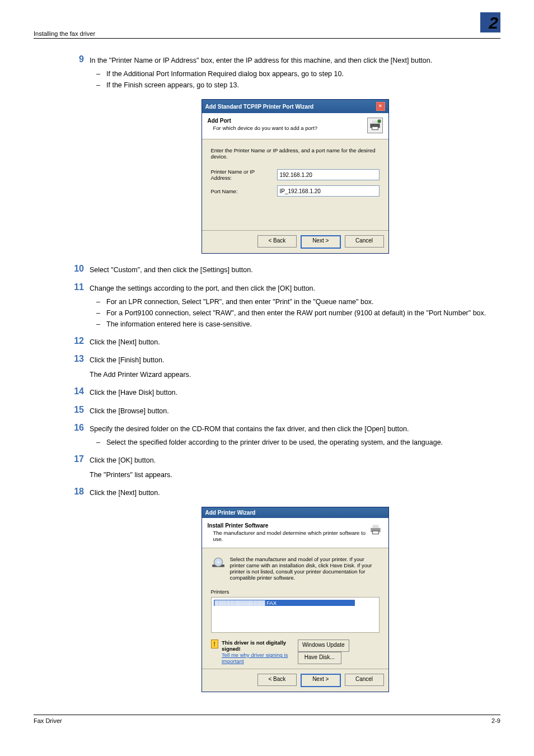  Describe the element at coordinates (76, 391) in the screenshot. I see `step-number: 14` at that location.